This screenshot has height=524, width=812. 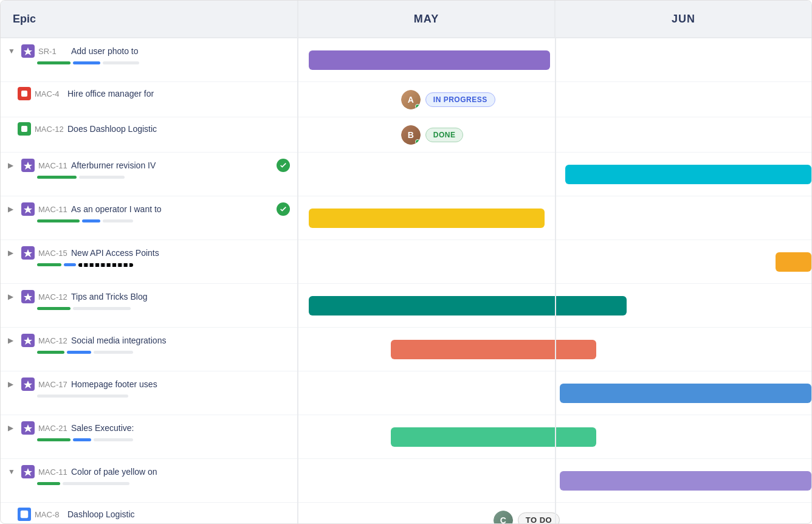 I want to click on progress-empty-mac11b, so click(x=118, y=221).